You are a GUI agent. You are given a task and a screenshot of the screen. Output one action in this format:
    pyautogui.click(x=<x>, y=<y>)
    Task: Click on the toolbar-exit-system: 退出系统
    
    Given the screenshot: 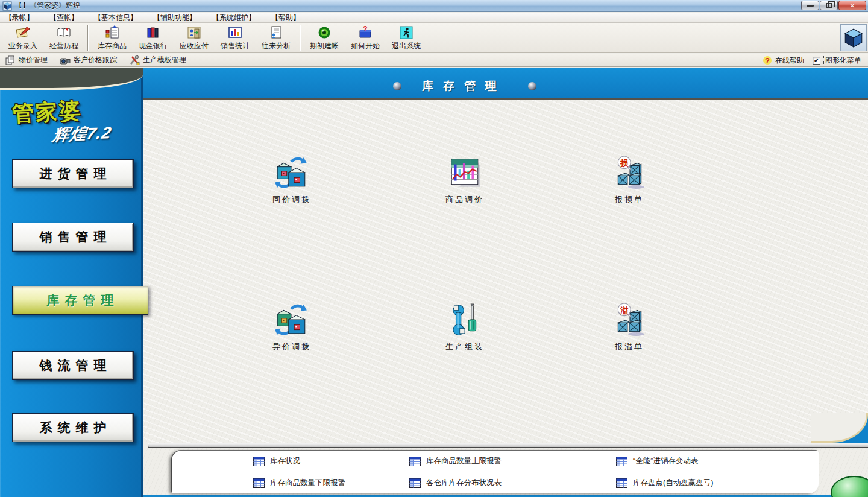 What is the action you would take?
    pyautogui.click(x=406, y=38)
    